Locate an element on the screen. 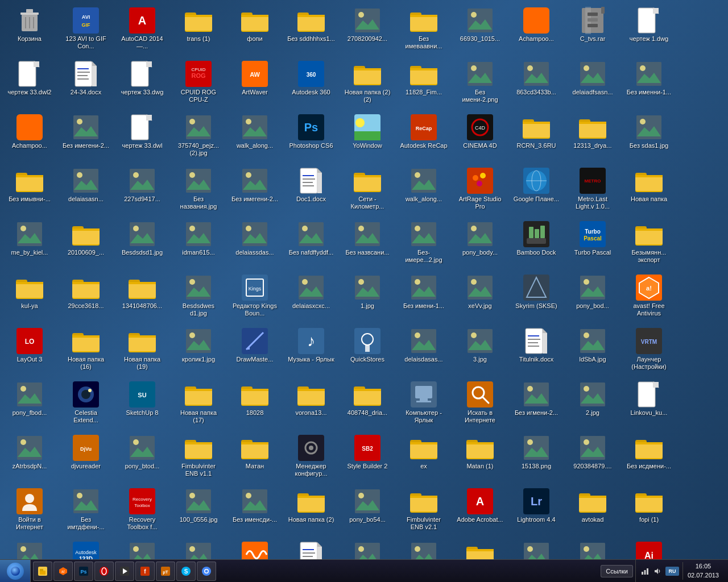 This screenshot has width=728, height=582. taskbar-app-media-player is located at coordinates (125, 571).